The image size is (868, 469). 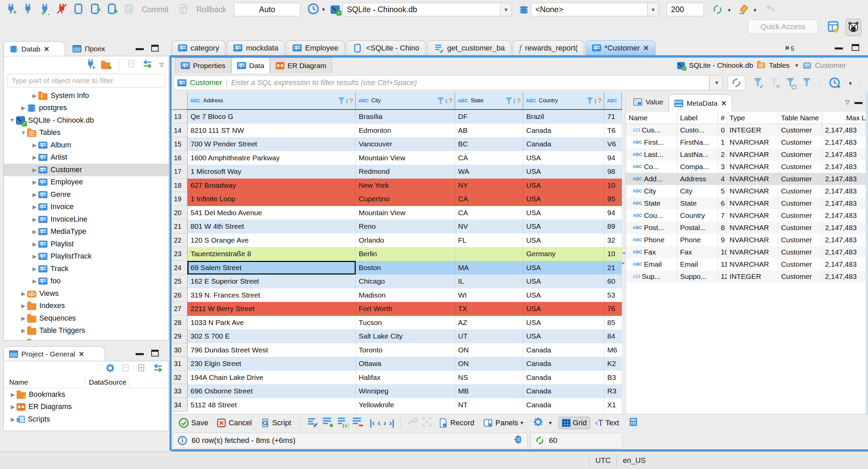 What do you see at coordinates (180, 281) in the screenshot?
I see `row-number: 25` at bounding box center [180, 281].